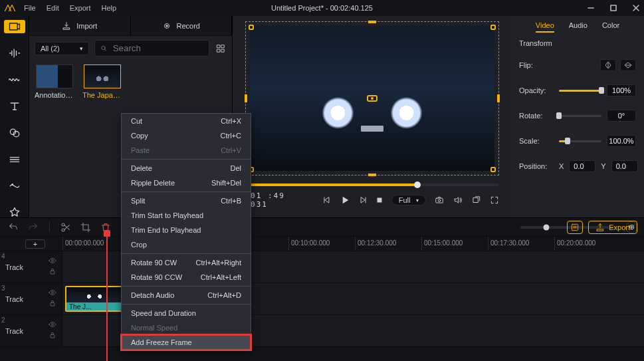 The height and width of the screenshot is (361, 644). Describe the element at coordinates (109, 8) in the screenshot. I see `menu-help: Help` at that location.